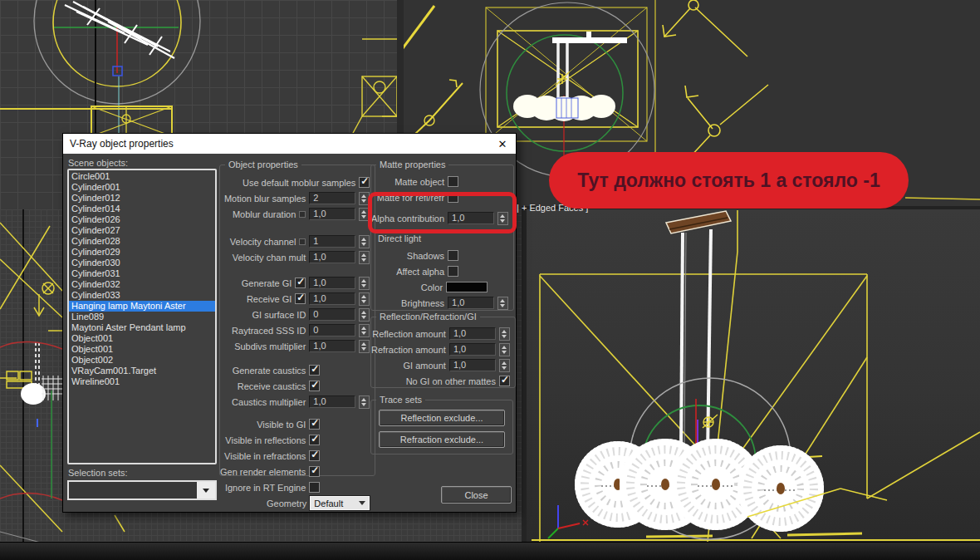 The width and height of the screenshot is (980, 560). I want to click on gen-render-elements-checkbox, so click(314, 472).